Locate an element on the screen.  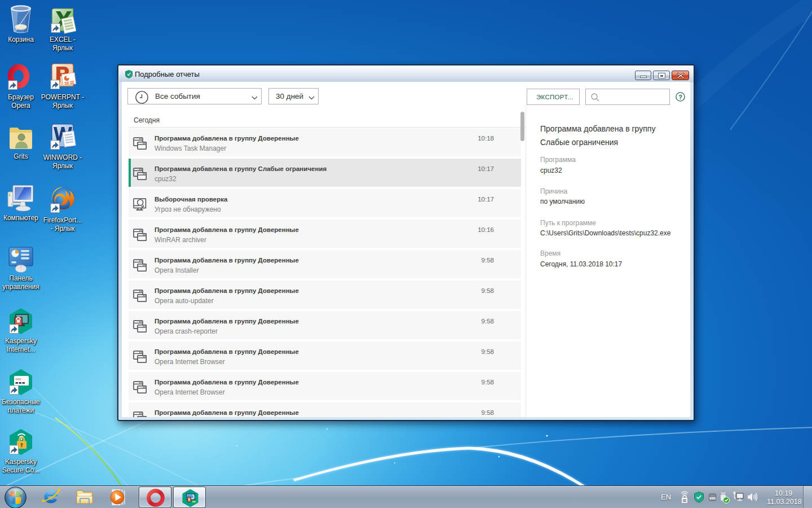
svg-text: vm is located at coordinates (713, 498).